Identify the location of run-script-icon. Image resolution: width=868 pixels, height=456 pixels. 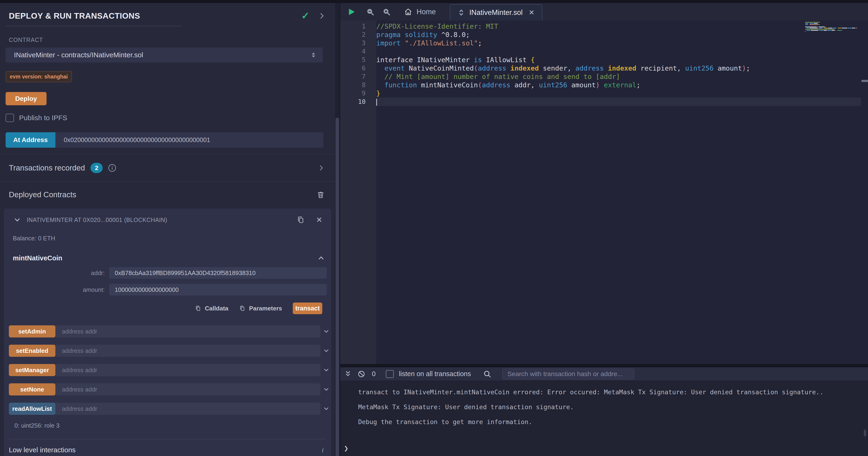
(351, 12).